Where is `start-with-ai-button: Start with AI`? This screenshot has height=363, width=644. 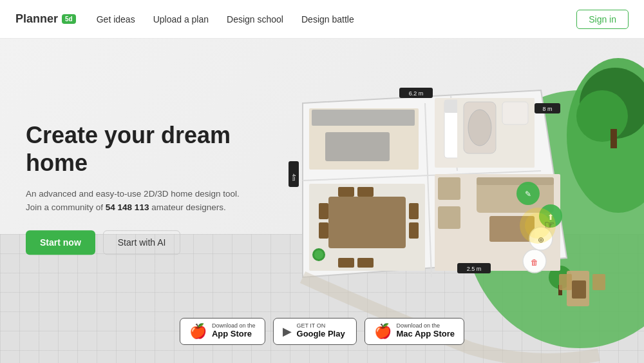
start-with-ai-button: Start with AI is located at coordinates (142, 242).